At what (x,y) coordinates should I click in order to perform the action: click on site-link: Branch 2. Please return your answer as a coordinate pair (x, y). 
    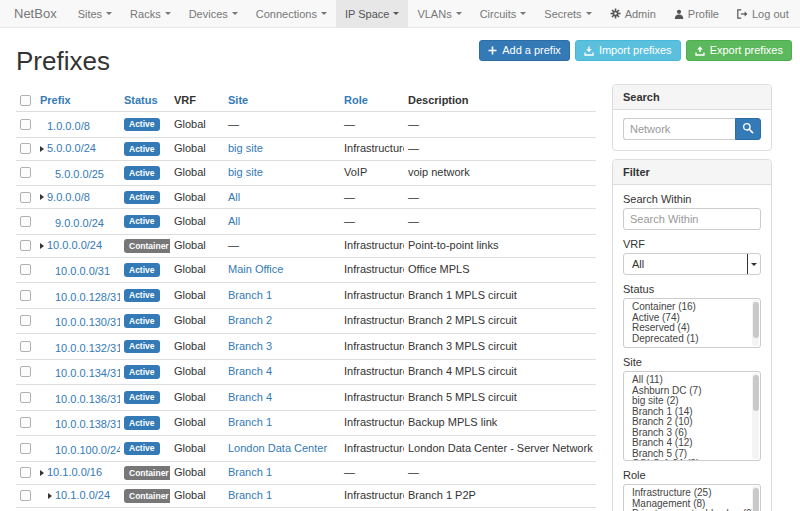
    Looking at the image, I should click on (250, 320).